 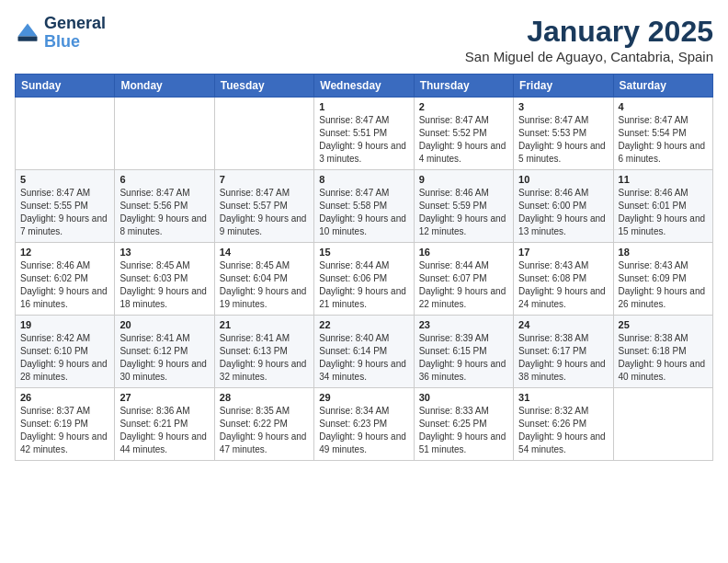 What do you see at coordinates (164, 179) in the screenshot?
I see `day-number: 6` at bounding box center [164, 179].